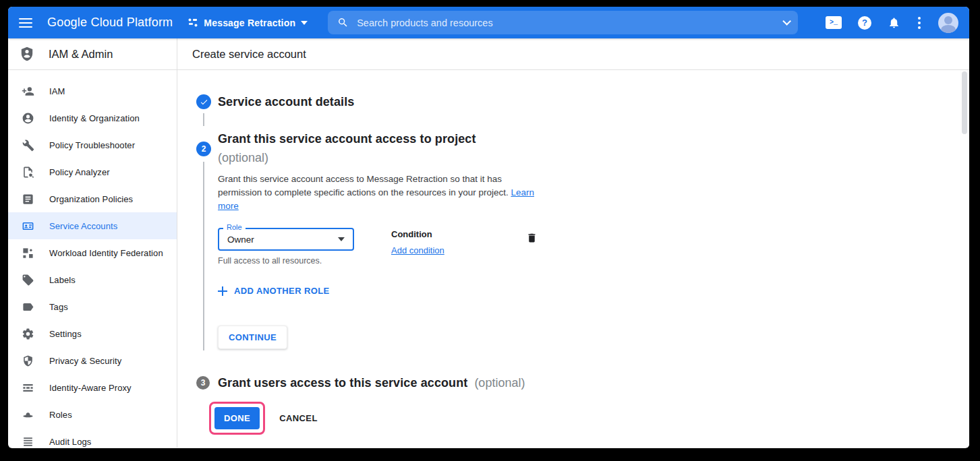  What do you see at coordinates (28, 442) in the screenshot?
I see `list-lines-icon` at bounding box center [28, 442].